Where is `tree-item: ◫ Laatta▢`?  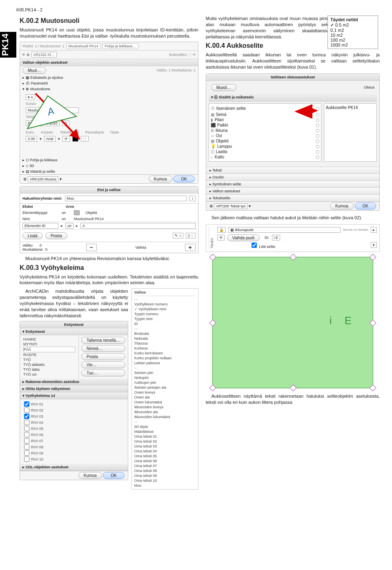
tree-item: ◫ Laatta▢ is located at coordinates (265, 152).